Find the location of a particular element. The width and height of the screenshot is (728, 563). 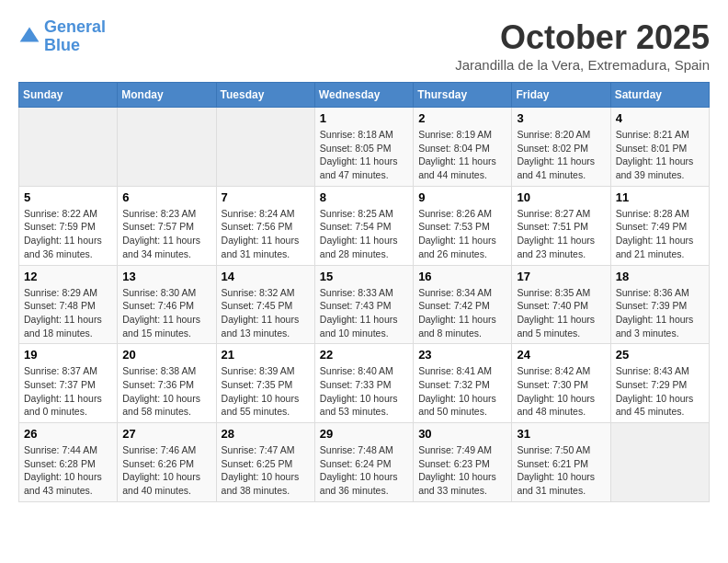

cell-info: Sunrise: 8:30 AM Sunset: 7:46 PM Dayligh… is located at coordinates (166, 313).